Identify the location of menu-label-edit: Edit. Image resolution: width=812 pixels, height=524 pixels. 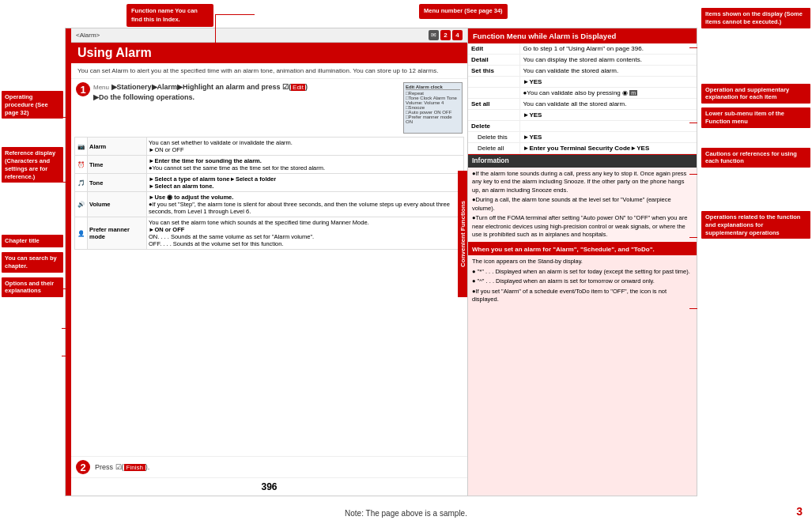
(493, 49).